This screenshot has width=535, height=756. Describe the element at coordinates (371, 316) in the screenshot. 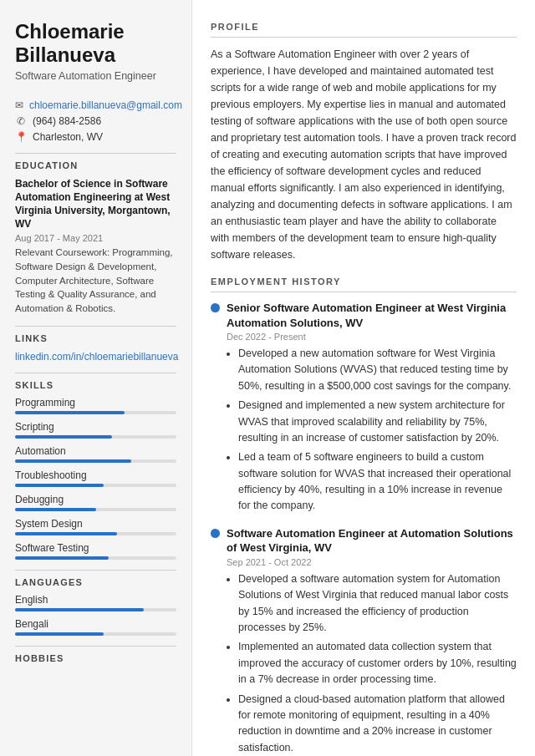

I see `job-title-text: Senior Software Automation Engineer at W…` at that location.